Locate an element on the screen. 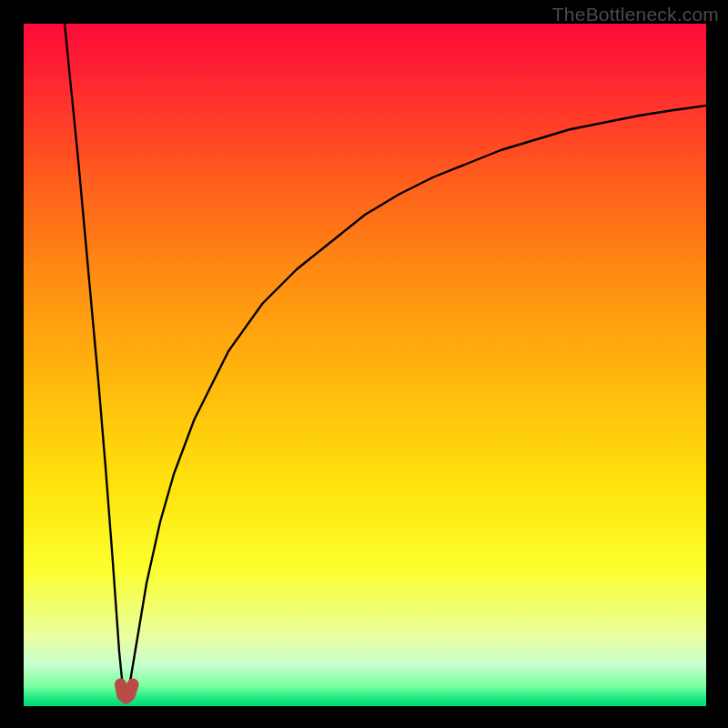 The image size is (728, 728). watermark-text: TheBottleneck.com is located at coordinates (635, 15).